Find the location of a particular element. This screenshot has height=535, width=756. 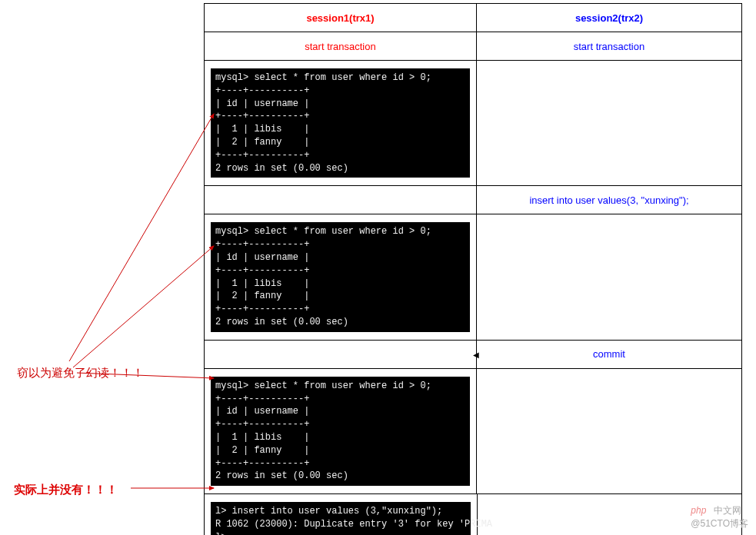

start-tx-1: start transaction is located at coordinates (341, 46).